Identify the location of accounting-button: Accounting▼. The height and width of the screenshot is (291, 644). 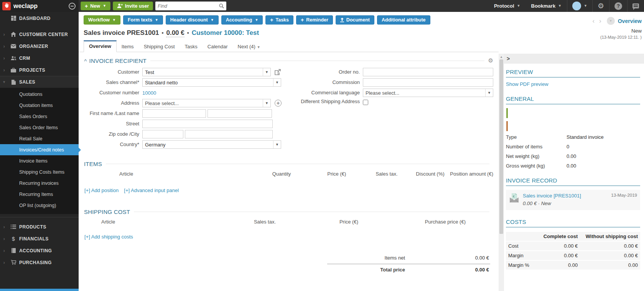
(242, 20).